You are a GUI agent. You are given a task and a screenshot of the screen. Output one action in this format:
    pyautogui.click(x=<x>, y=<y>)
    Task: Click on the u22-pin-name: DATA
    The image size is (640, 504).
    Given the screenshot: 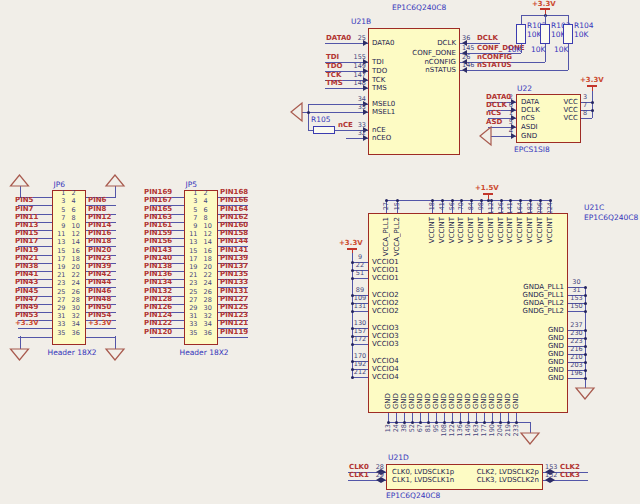 What is the action you would take?
    pyautogui.click(x=530, y=102)
    